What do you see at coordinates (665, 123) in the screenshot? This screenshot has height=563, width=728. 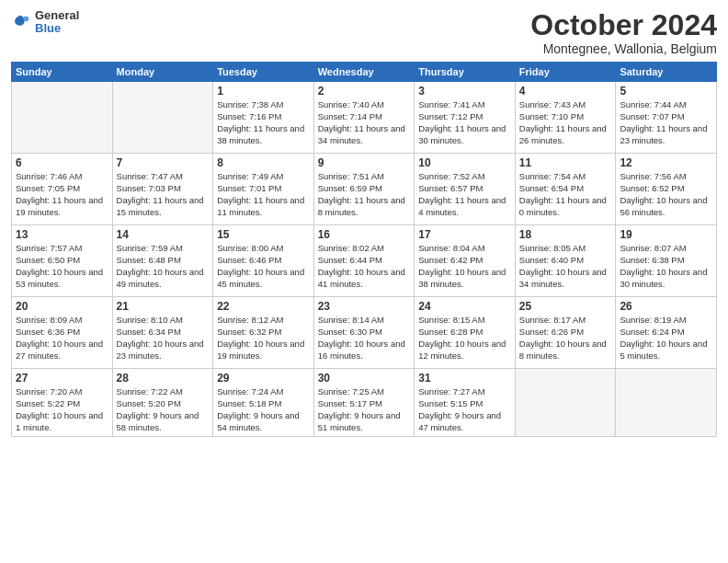 I see `day-info: Sunrise: 7:44 AM Sunset: 7:07 PM Dayligh…` at bounding box center [665, 123].